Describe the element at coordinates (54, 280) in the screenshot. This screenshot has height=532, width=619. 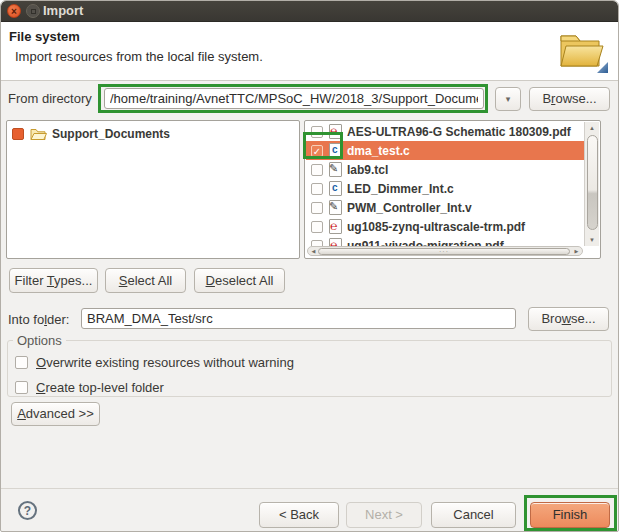
I see `filter-types-button: Filter Types...` at that location.